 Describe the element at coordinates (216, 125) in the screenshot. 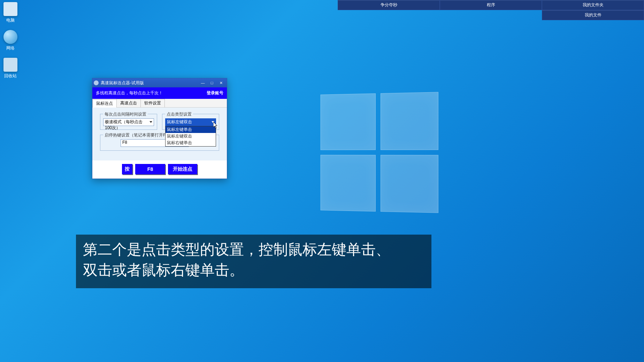

I see `cursor-icon` at that location.